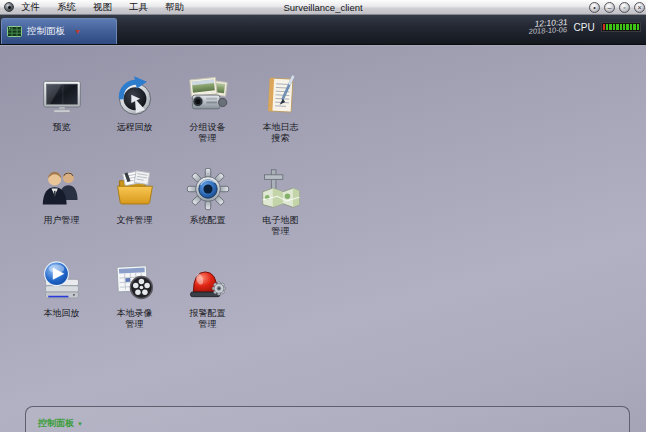  I want to click on clock: 12:10:31 2018-10-06, so click(549, 27).